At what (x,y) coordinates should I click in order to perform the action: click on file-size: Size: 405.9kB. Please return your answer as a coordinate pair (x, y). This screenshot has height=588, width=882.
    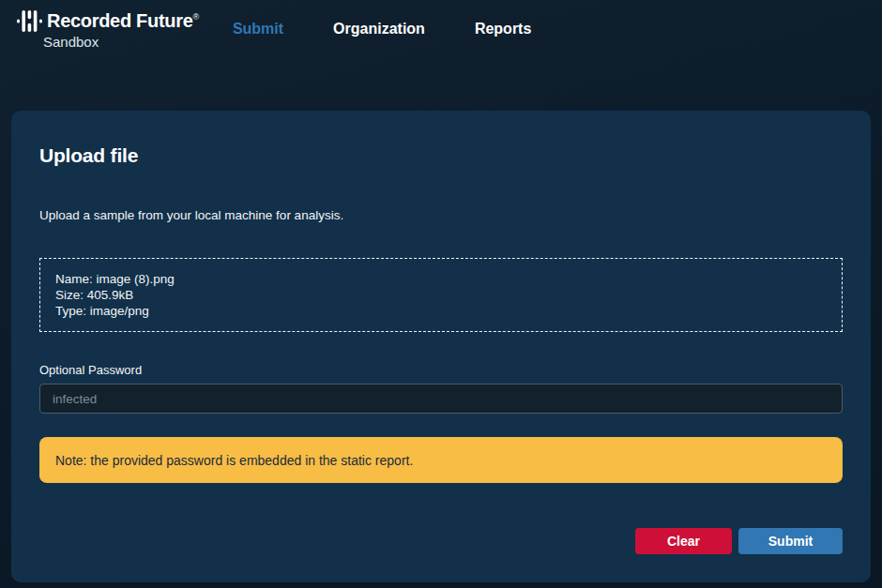
    Looking at the image, I should click on (441, 294).